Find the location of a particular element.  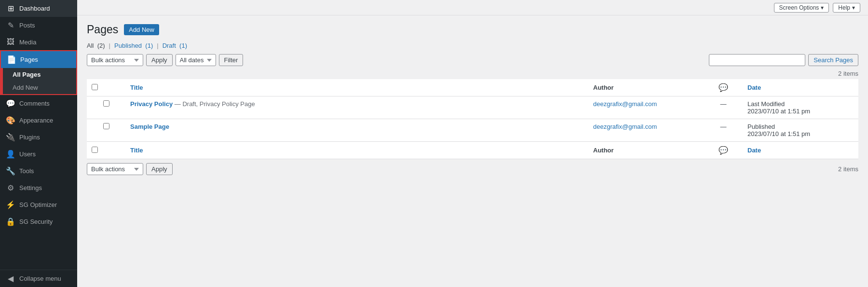

filter-draft: Draft (1) is located at coordinates (175, 45).